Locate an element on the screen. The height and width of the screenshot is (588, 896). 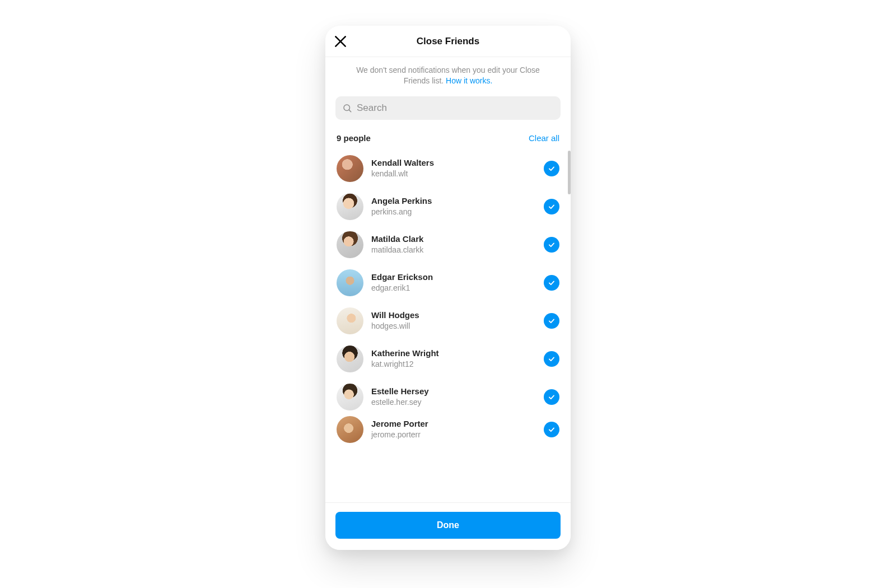
person-username: perkins.ang is located at coordinates (454, 212).